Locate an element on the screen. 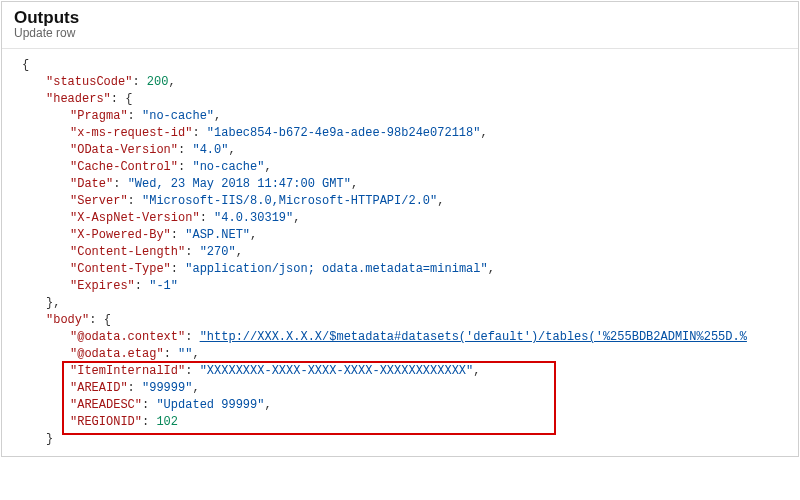 Image resolution: width=800 pixels, height=500 pixels. key-odatacontext: "@odata.context" is located at coordinates (128, 337).